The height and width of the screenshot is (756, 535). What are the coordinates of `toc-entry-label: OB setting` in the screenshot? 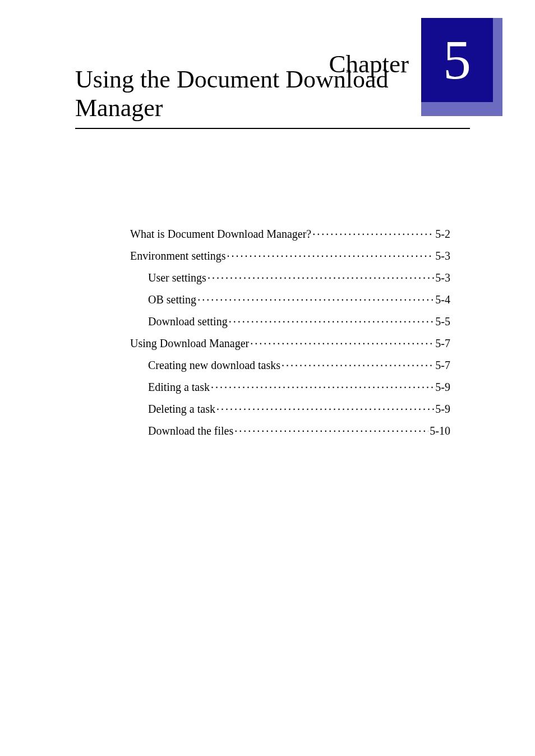 It's located at (172, 299).